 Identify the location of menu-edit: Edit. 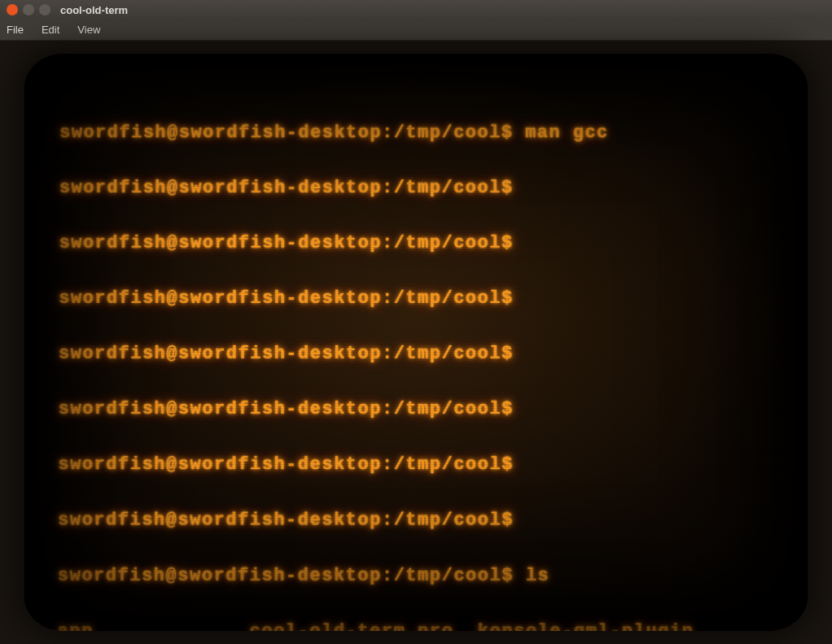
(50, 29).